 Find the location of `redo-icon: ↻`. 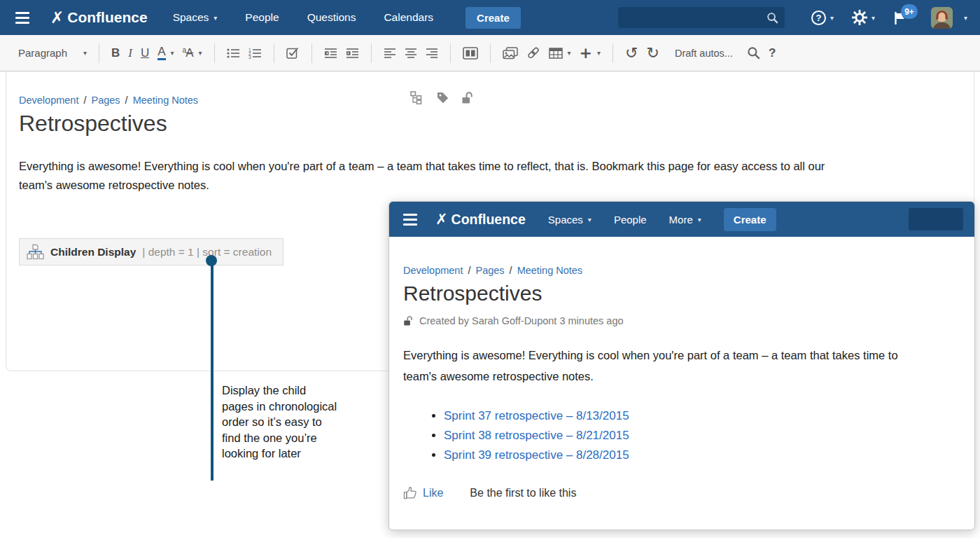

redo-icon: ↻ is located at coordinates (652, 53).